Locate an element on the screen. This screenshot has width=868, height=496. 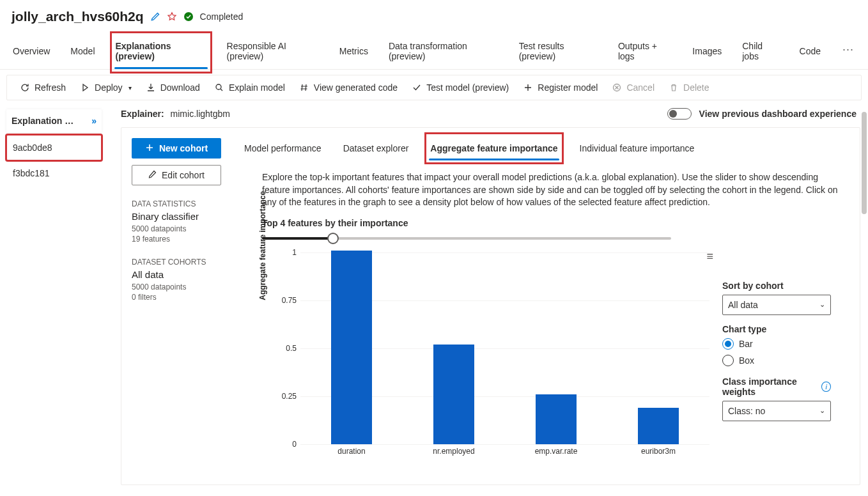
cancel-icon is located at coordinates (617, 88).